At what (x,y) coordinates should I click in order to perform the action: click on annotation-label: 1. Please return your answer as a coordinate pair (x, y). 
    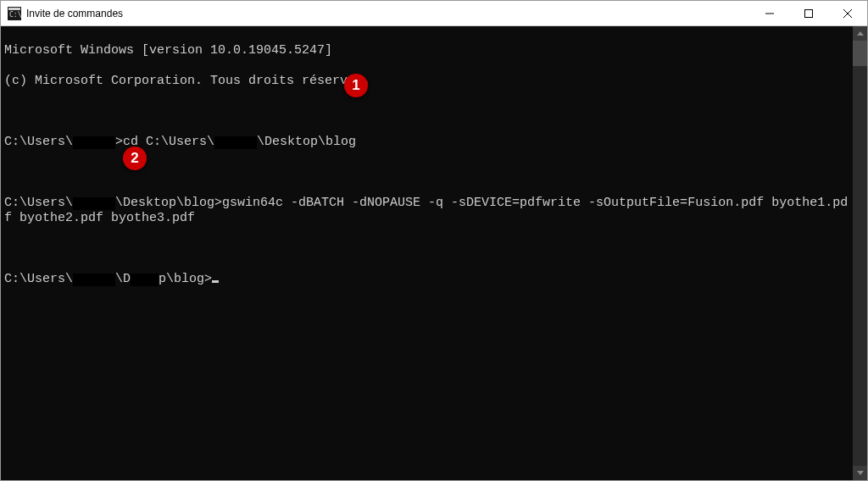
    Looking at the image, I should click on (356, 86).